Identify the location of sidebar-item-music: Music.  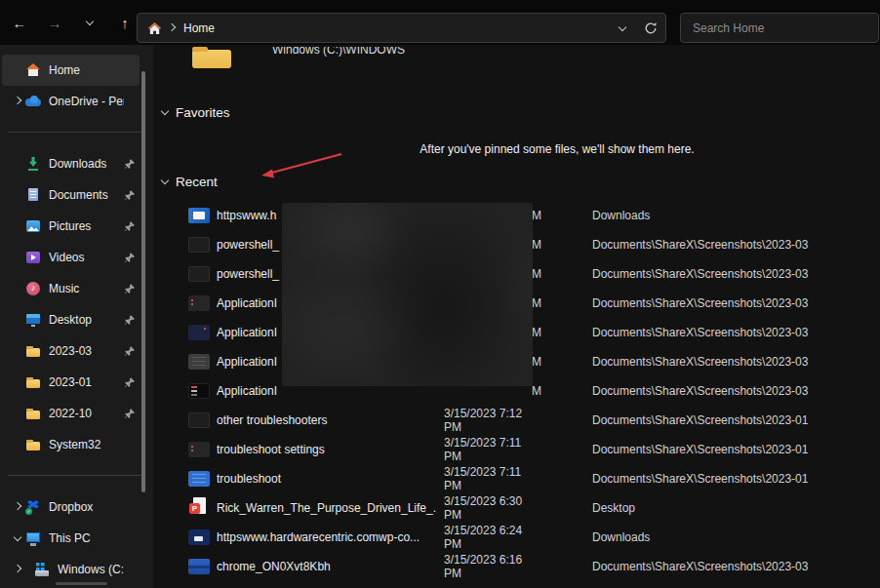
(70, 289).